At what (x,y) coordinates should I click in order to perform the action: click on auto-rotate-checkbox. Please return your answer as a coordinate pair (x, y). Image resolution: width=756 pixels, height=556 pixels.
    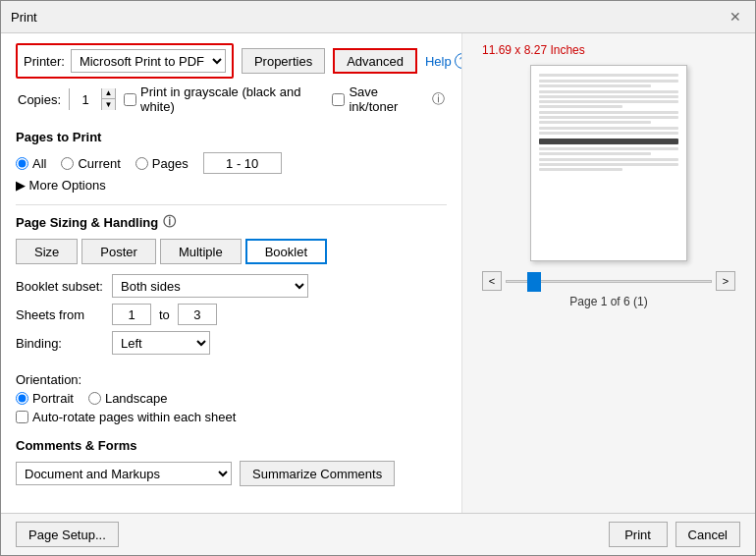
    Looking at the image, I should click on (22, 417).